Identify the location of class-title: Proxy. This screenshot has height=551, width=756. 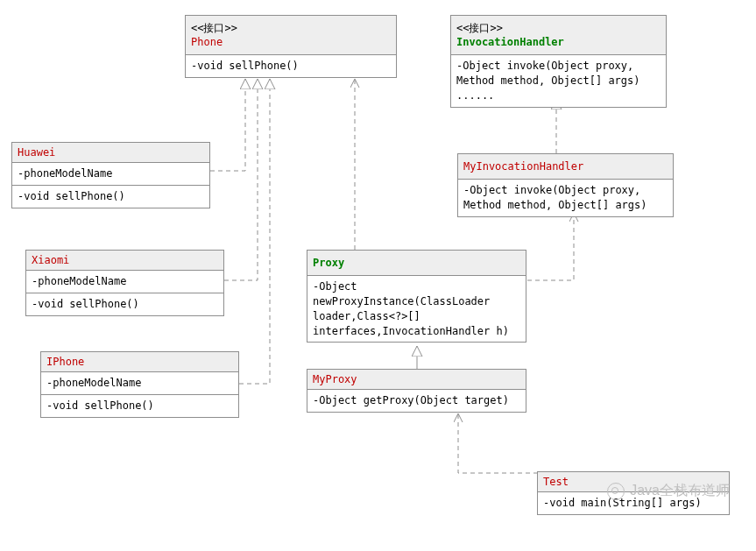
(417, 263).